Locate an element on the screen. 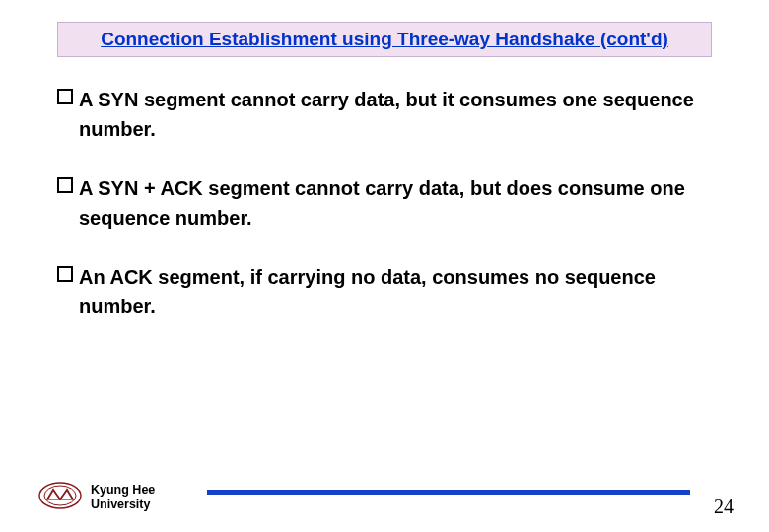  footer-divider is located at coordinates (449, 493).